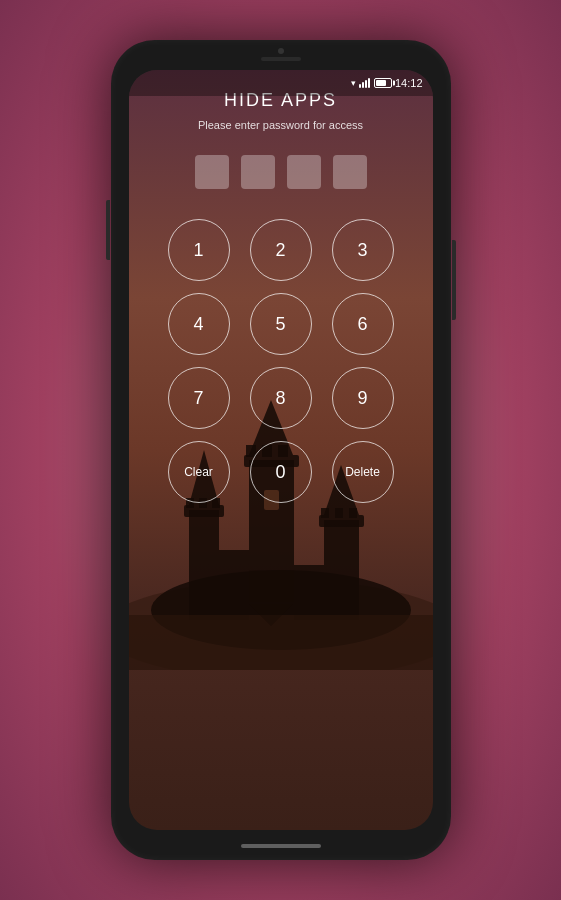 This screenshot has width=561, height=900. What do you see at coordinates (354, 83) in the screenshot?
I see `wifi-icon: ▾` at bounding box center [354, 83].